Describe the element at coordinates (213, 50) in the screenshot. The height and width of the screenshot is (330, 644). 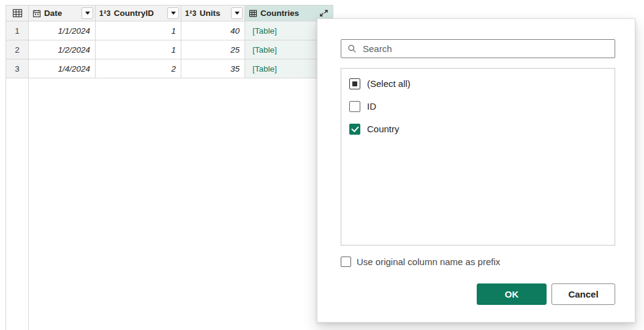
I see `cell-units: 25` at that location.